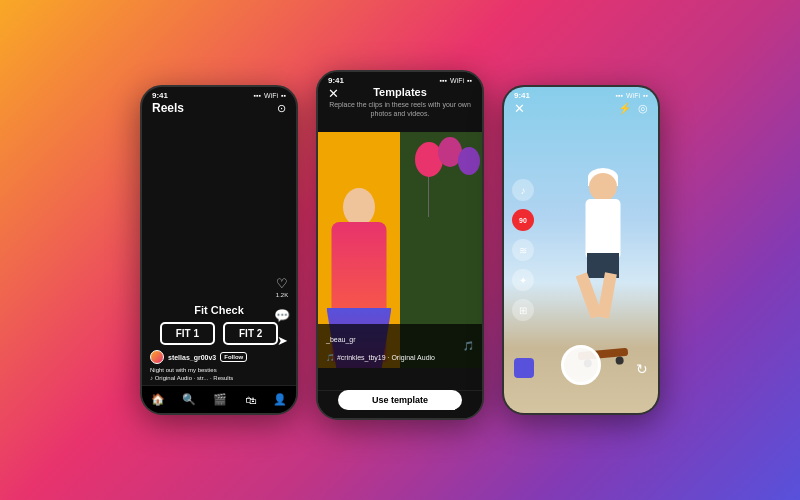 This screenshot has width=800, height=500. Describe the element at coordinates (250, 334) in the screenshot. I see `fit-2-button: FIT 2` at that location.